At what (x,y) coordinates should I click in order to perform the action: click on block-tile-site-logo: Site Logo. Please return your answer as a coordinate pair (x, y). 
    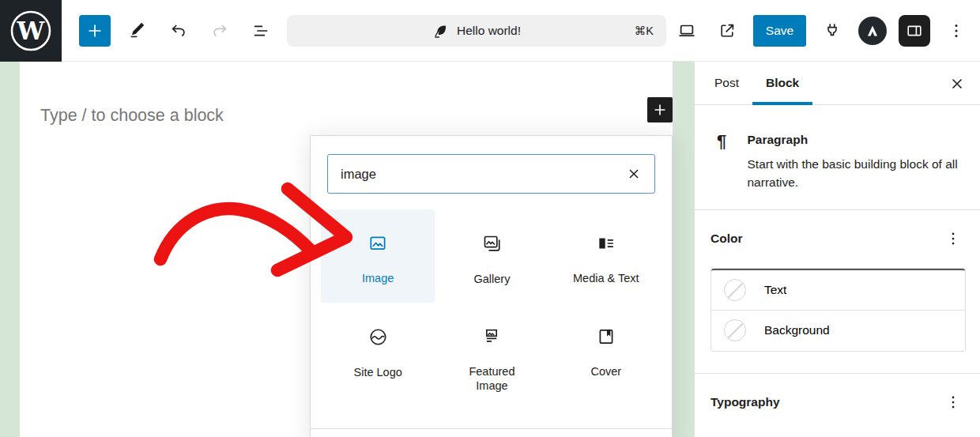
    Looking at the image, I should click on (378, 349).